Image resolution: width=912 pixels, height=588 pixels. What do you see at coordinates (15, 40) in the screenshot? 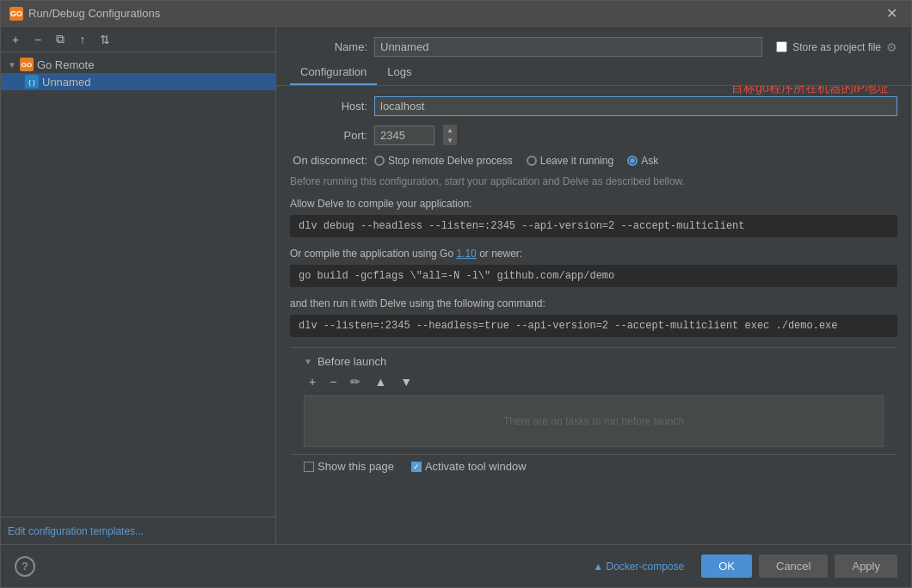
I see `add-config-button: +` at bounding box center [15, 40].